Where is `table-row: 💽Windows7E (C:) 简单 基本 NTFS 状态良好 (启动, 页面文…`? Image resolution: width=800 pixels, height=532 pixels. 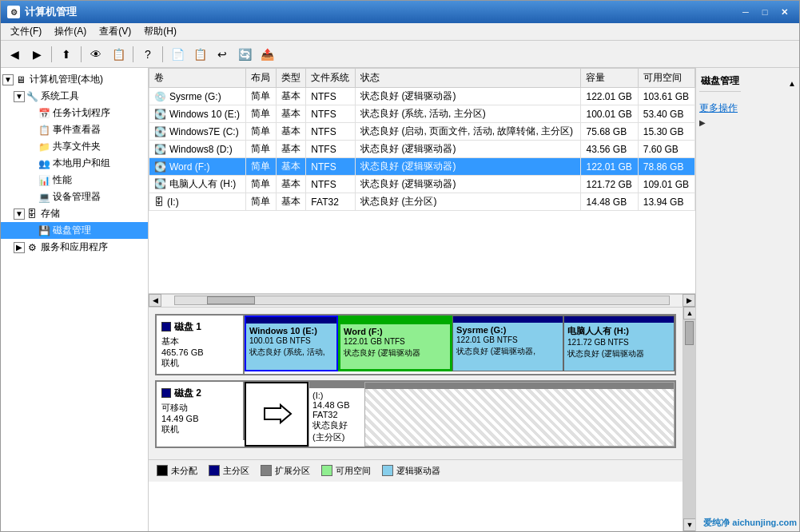 table-row: 💽Windows7E (C:) 简单 基本 NTFS 状态良好 (启动, 页面文… is located at coordinates (422, 132).